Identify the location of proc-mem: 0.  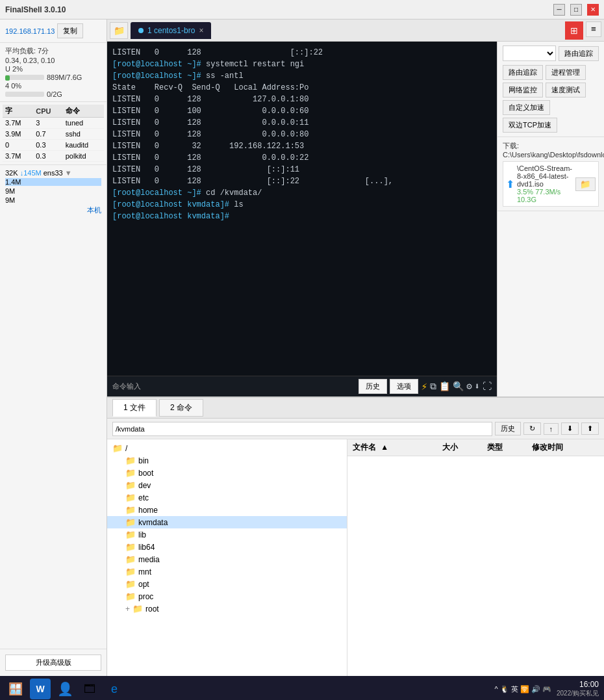
(18, 146).